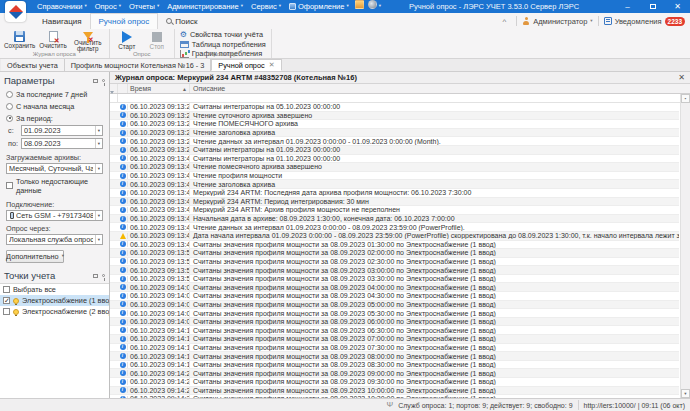 The width and height of the screenshot is (690, 411). Describe the element at coordinates (20, 40) in the screenshot. I see `save-button: Сохранить` at that location.